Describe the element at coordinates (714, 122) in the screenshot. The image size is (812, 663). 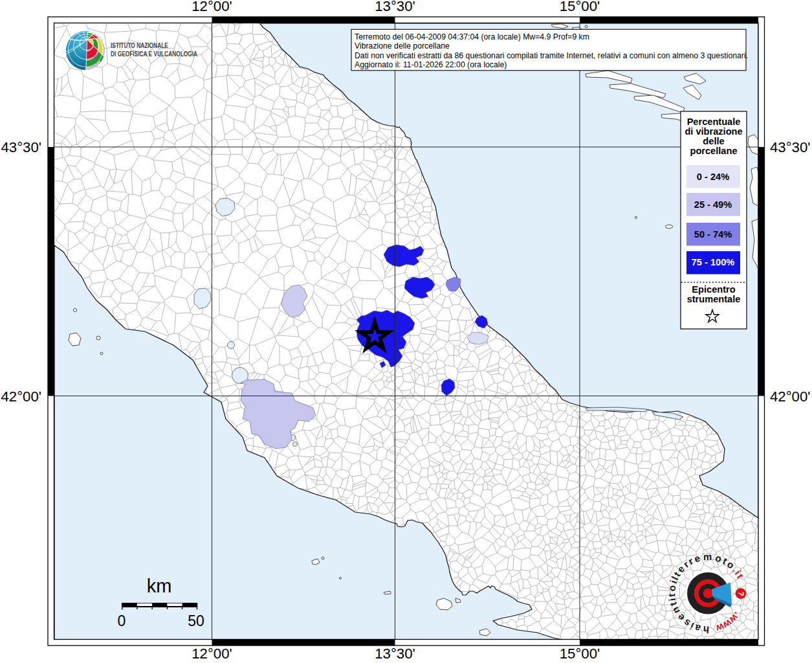
I see `svg-text: Percentuale` at that location.